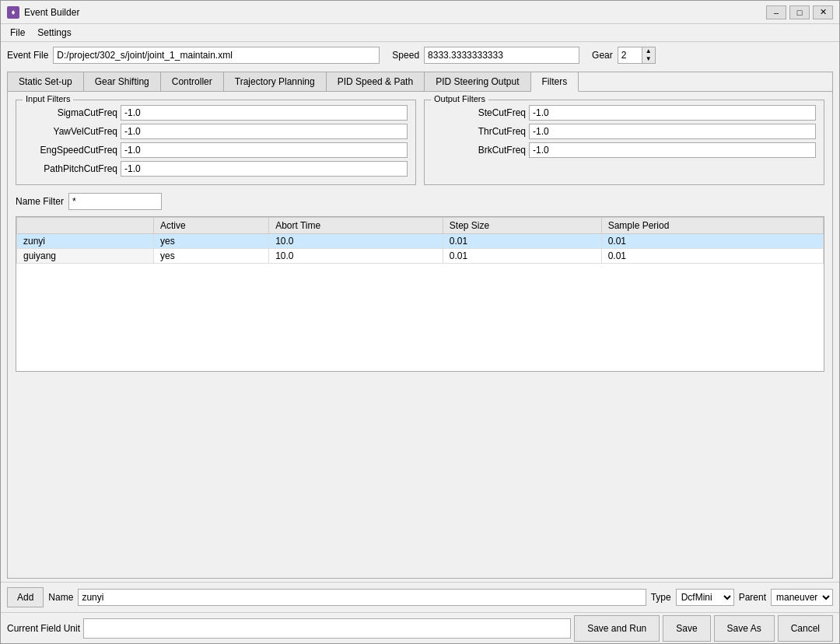 The image size is (840, 644). I want to click on col-header-active: Active, so click(212, 226).